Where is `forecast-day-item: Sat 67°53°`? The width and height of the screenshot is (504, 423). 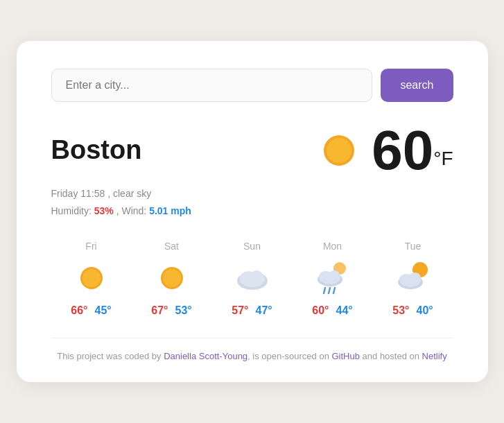
forecast-day-item: Sat 67°53° is located at coordinates (172, 279).